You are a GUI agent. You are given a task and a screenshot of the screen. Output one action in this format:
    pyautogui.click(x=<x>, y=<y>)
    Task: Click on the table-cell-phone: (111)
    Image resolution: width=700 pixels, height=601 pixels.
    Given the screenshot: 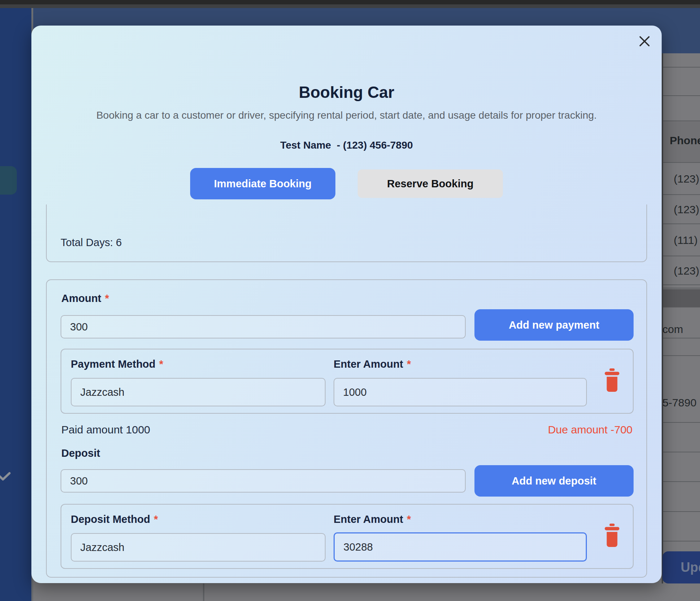 What is the action you would take?
    pyautogui.click(x=686, y=240)
    